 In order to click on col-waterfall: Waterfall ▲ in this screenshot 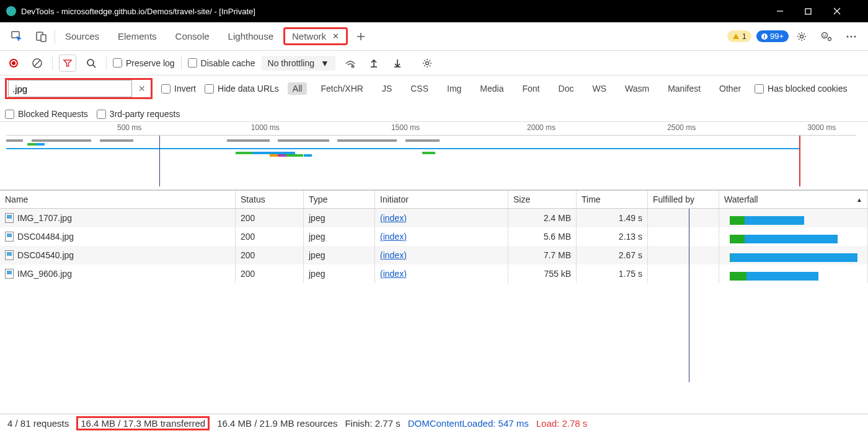, I will do `click(794, 199)`.